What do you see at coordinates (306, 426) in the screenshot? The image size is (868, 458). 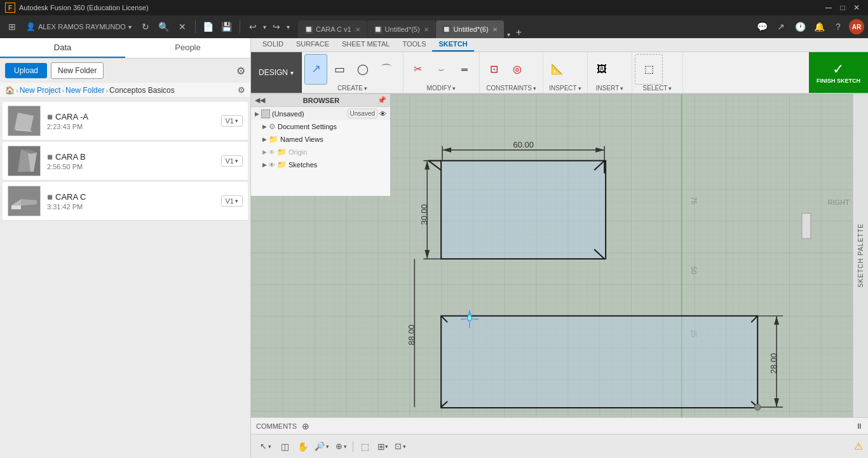 I see `comments-add-icon: ⊕` at bounding box center [306, 426].